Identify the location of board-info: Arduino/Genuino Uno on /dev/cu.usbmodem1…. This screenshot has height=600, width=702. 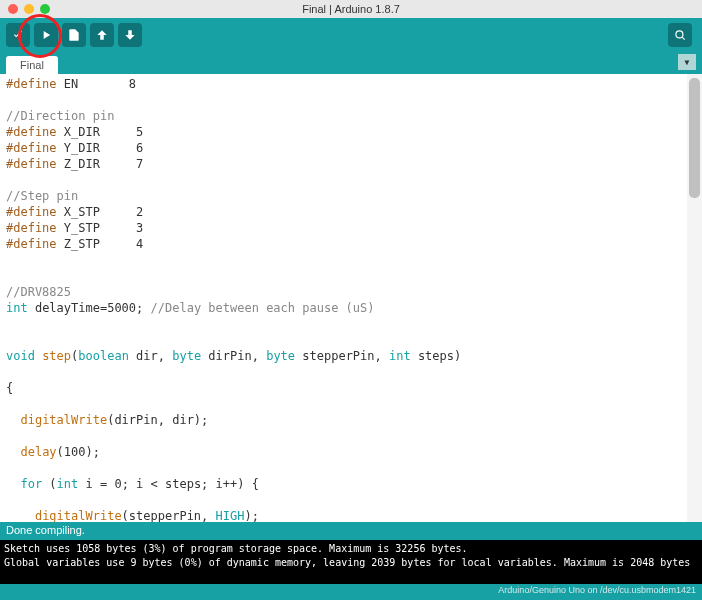
(597, 592).